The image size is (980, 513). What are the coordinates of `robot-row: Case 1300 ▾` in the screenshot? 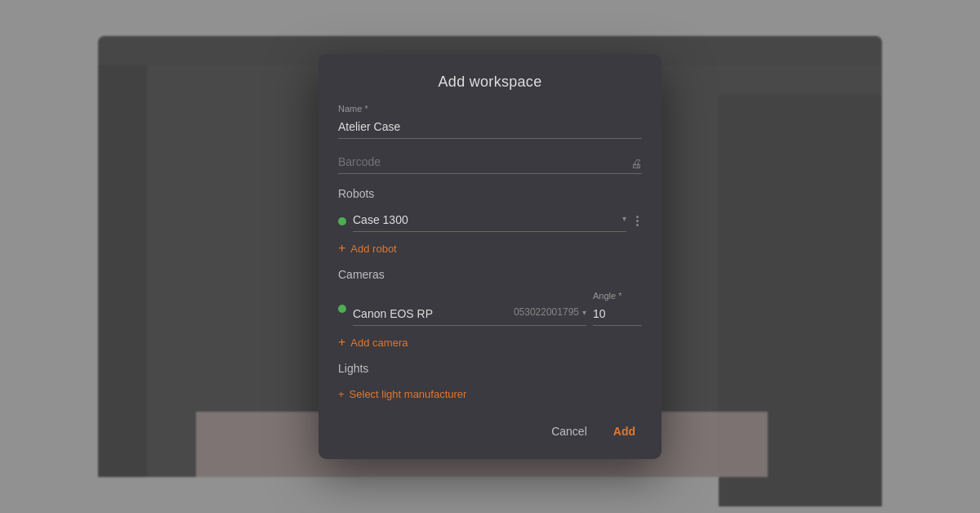 It's located at (490, 221).